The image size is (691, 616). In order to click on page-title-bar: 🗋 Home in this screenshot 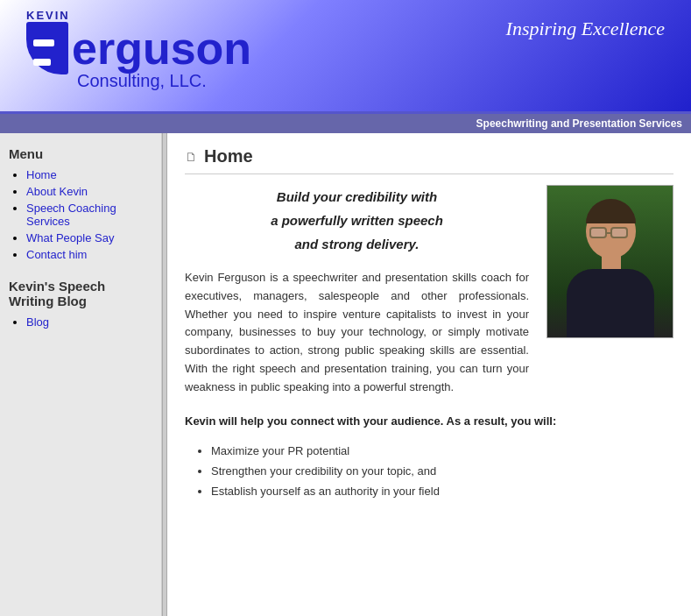, I will do `click(429, 160)`.